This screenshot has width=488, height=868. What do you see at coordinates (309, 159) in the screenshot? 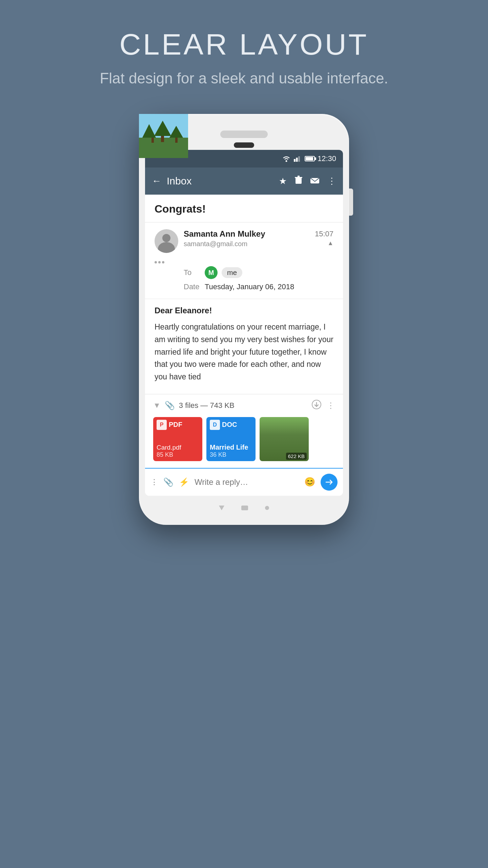
I see `status-icons: 12:30` at bounding box center [309, 159].